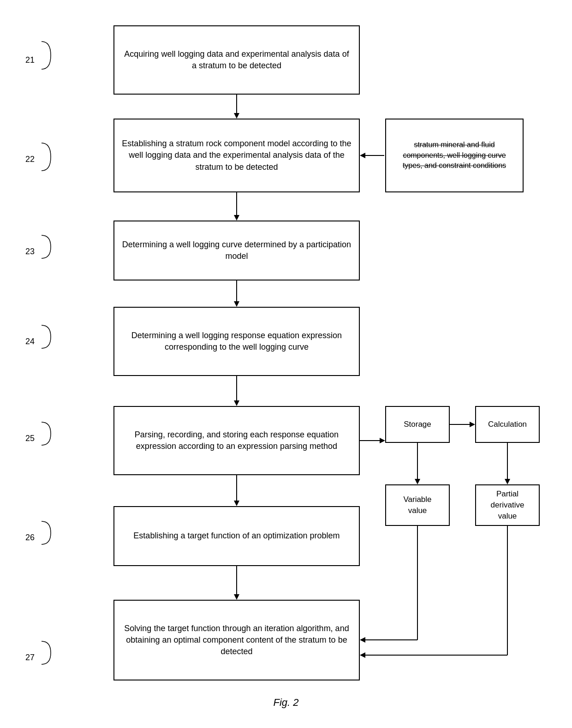 The height and width of the screenshot is (728, 572). Describe the element at coordinates (30, 252) in the screenshot. I see `label-23: 23` at that location.